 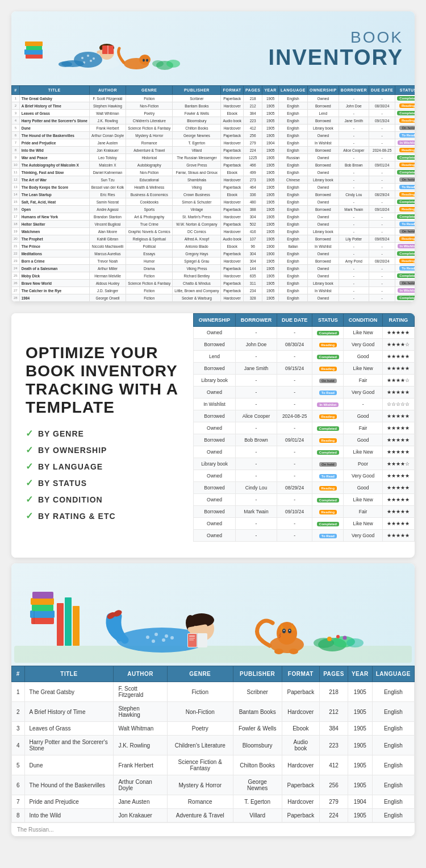 I want to click on status-cell: To Read, so click(x=405, y=268).